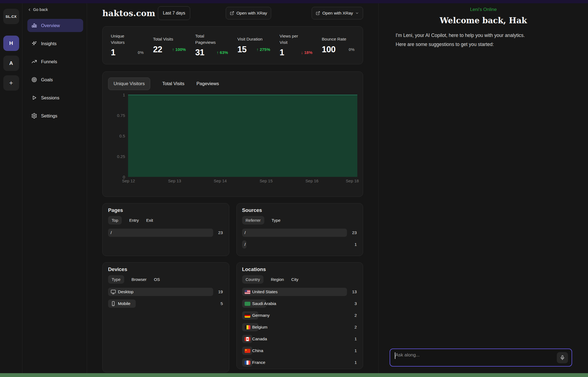  I want to click on row-label: Germany, so click(261, 315).